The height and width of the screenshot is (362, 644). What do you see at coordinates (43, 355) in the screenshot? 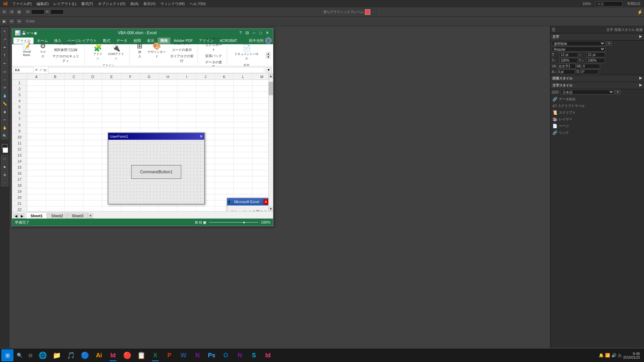
I see `taskbar-ie: 🌐` at bounding box center [43, 355].